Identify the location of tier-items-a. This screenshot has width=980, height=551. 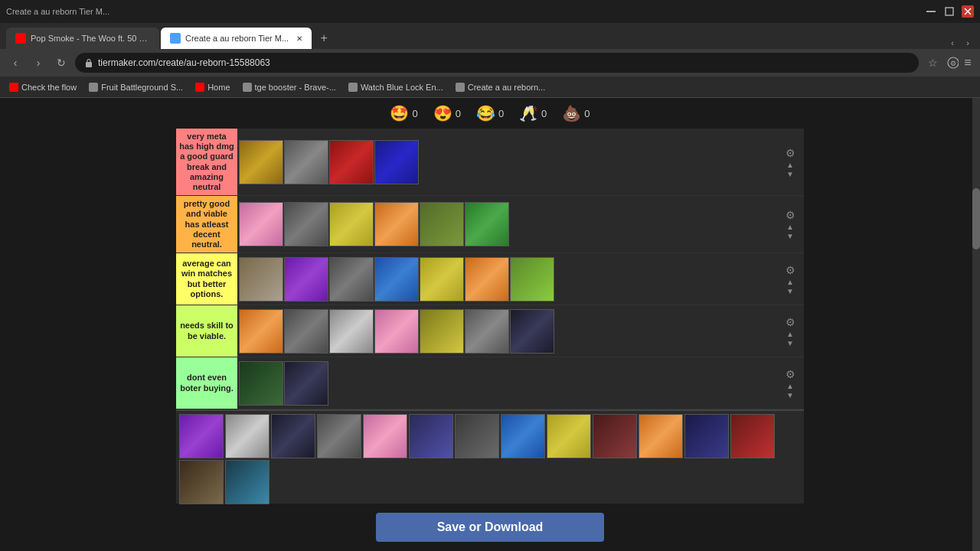
(507, 224).